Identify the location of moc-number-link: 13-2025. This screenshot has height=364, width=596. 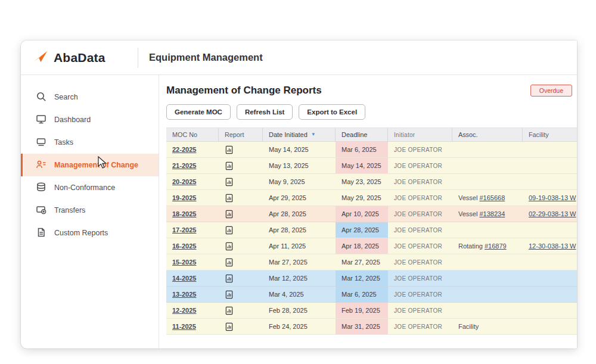
(184, 294).